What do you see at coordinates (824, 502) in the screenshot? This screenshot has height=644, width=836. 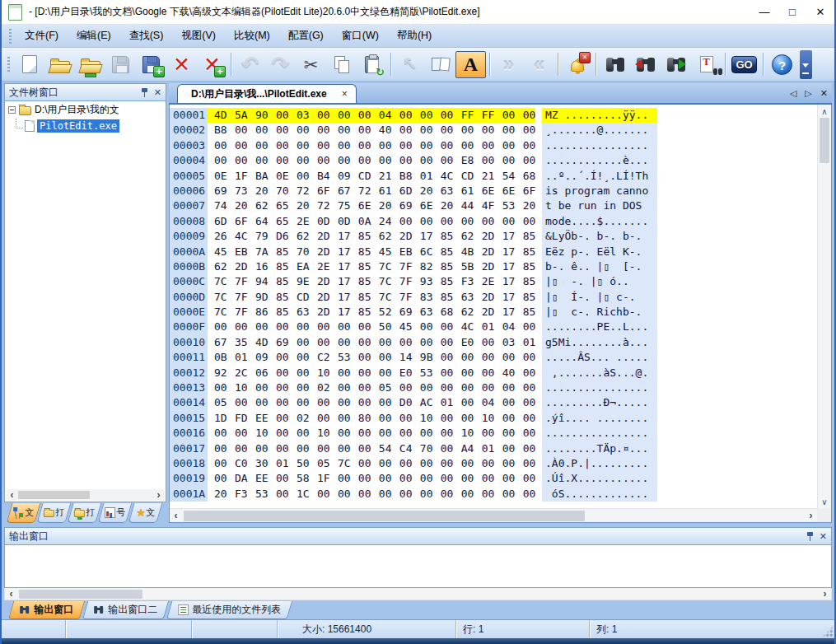 I see `scroll-down-icon: ∨` at bounding box center [824, 502].